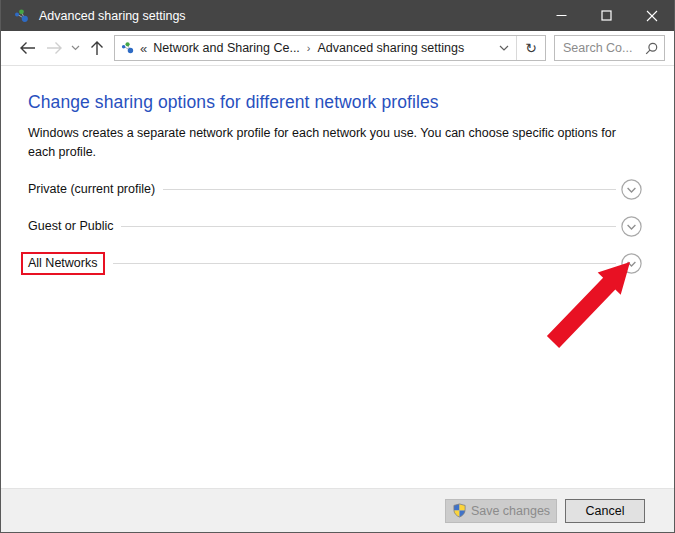 Image resolution: width=675 pixels, height=533 pixels. What do you see at coordinates (652, 16) in the screenshot?
I see `close-button` at bounding box center [652, 16].